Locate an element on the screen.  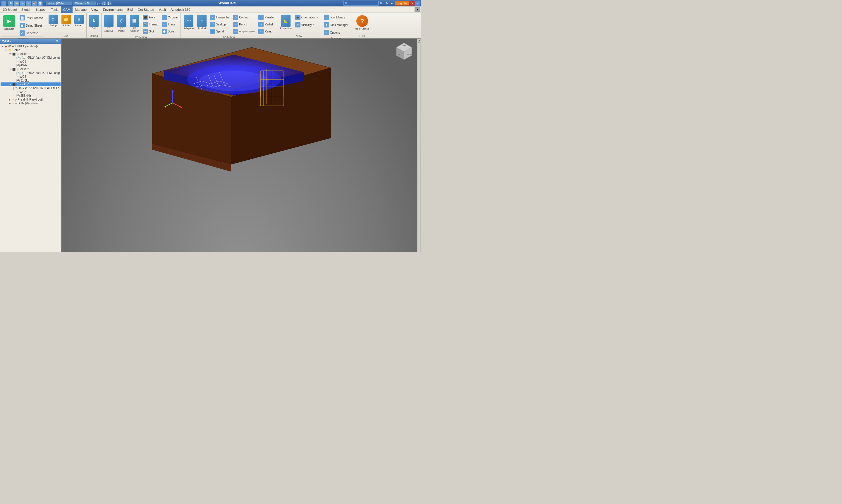
face-button: ⬛ Face is located at coordinates (151, 17).